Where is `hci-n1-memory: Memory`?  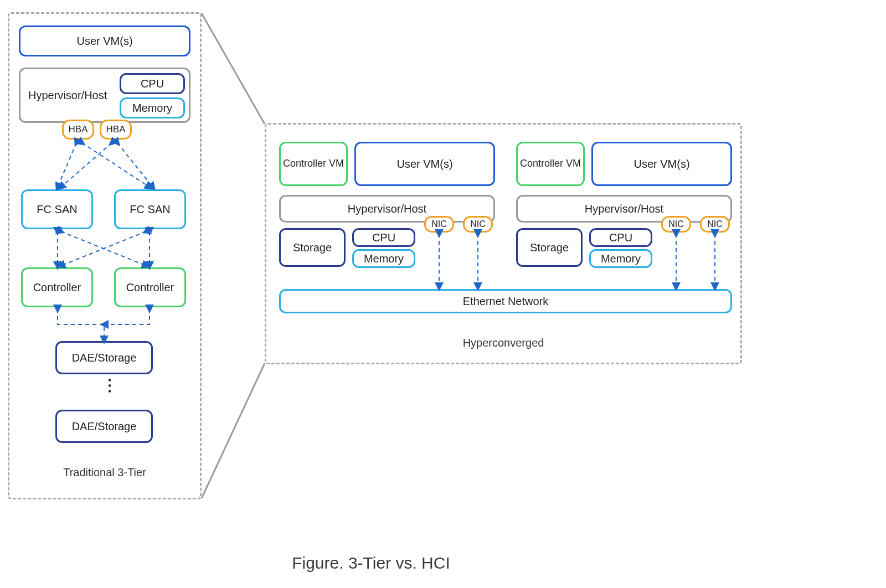 hci-n1-memory: Memory is located at coordinates (384, 259).